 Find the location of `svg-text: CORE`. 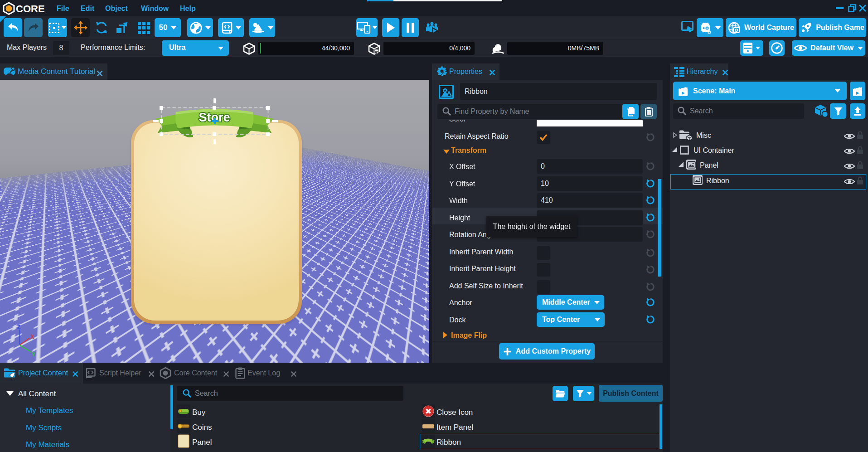

svg-text: CORE is located at coordinates (30, 9).